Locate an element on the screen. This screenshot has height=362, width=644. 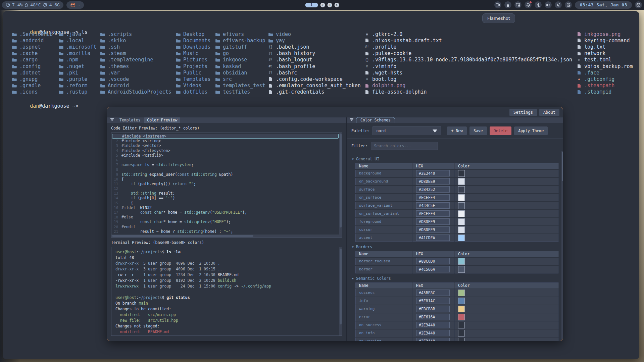
notifications-icon is located at coordinates (528, 5).